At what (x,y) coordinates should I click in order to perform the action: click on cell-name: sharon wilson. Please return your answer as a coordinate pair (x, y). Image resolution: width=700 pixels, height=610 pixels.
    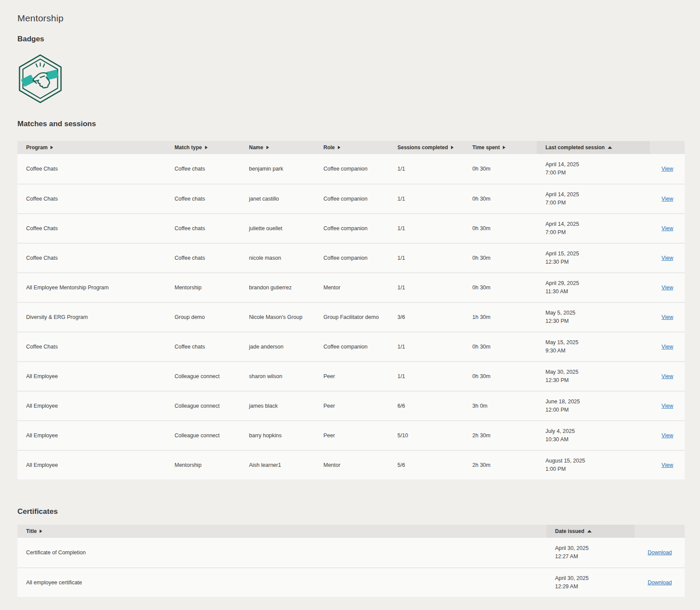
    Looking at the image, I should click on (278, 376).